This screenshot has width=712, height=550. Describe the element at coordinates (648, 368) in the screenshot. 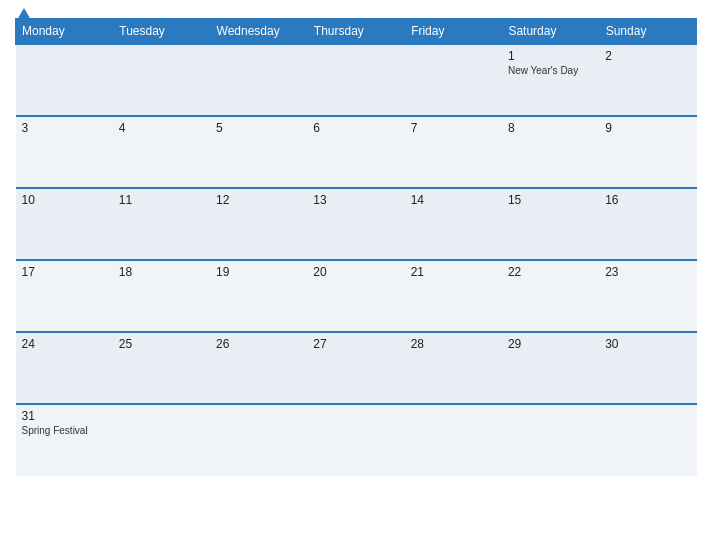

I see `calendar-day-cell: 30` at that location.